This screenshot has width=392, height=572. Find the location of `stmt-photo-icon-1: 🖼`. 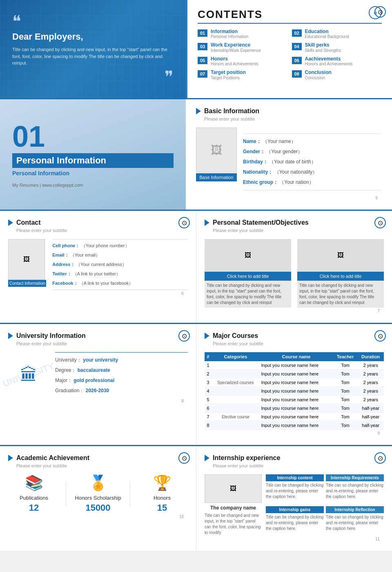

stmt-photo-icon-1: 🖼 is located at coordinates (248, 255).